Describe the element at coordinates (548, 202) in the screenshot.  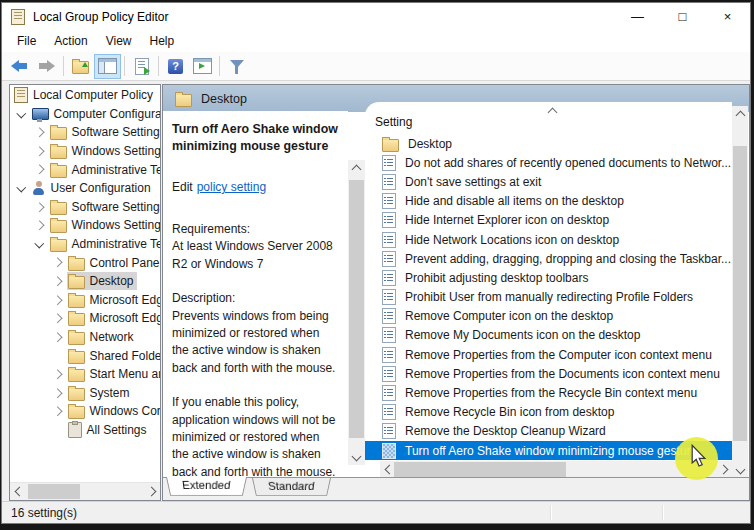
I see `setting-row: Hide and disable all items on the deskto…` at that location.